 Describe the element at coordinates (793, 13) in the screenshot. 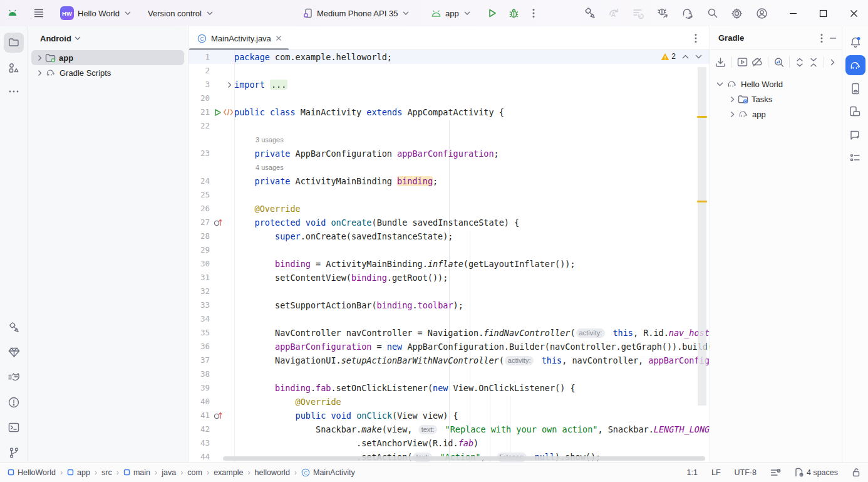

I see `minimize-button` at that location.